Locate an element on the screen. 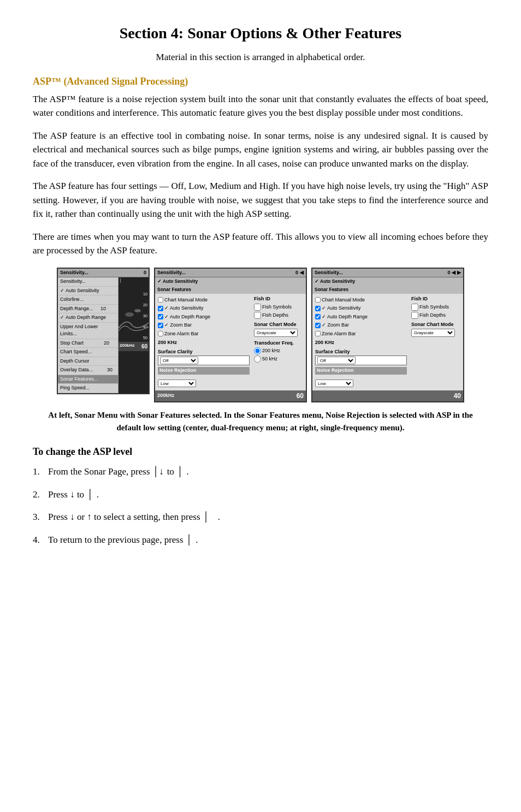 The image size is (521, 812). steps-section: 1. From the Sonar Page, press │↓ to │ . … is located at coordinates (260, 506).